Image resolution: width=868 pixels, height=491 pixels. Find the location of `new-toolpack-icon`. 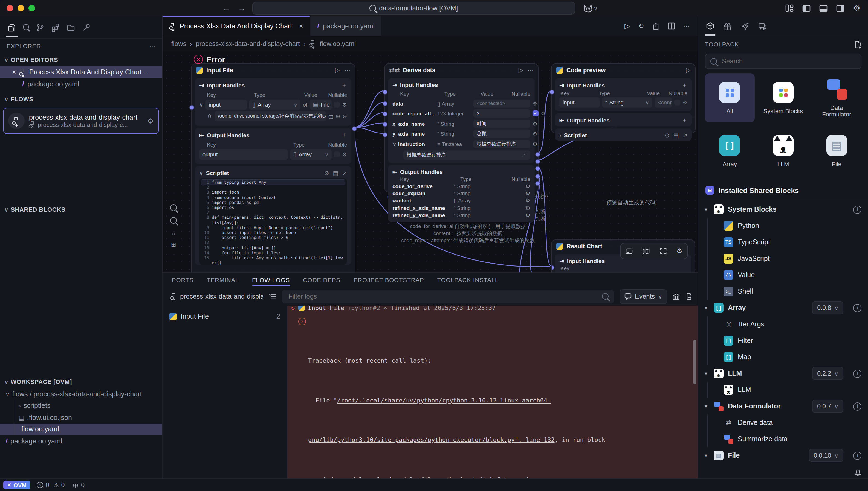

new-toolpack-icon is located at coordinates (858, 44).